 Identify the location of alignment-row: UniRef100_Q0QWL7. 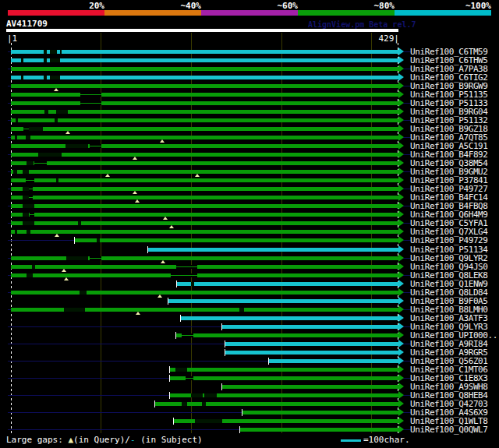
(250, 430).